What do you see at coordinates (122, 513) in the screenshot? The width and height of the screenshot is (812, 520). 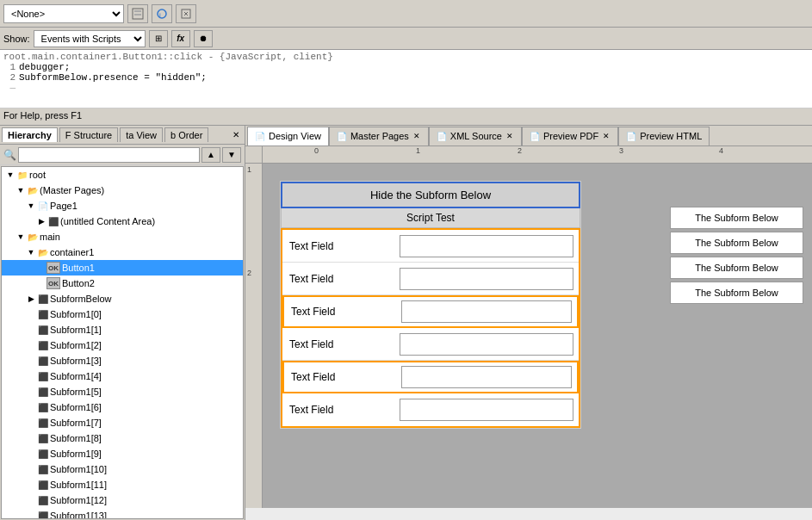 I see `tree-item-subform1-13: ⬛ Subform1[13]` at bounding box center [122, 513].